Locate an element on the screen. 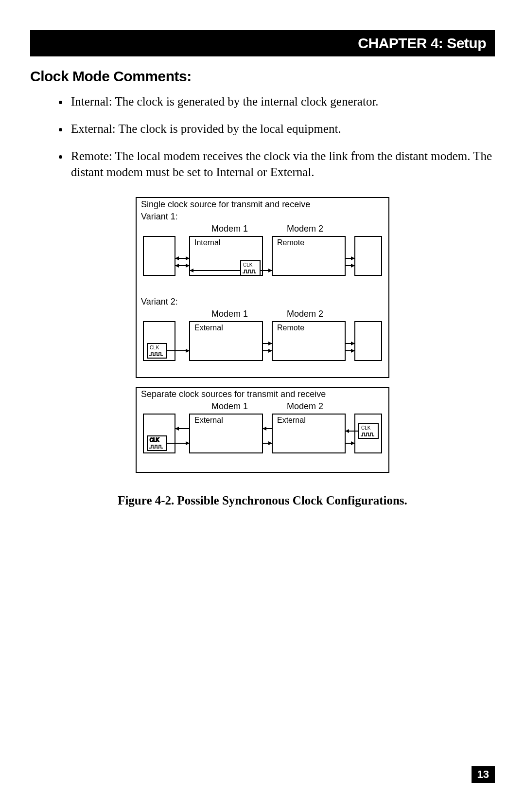  sep-modem2-label: Modem 2 is located at coordinates (305, 406).